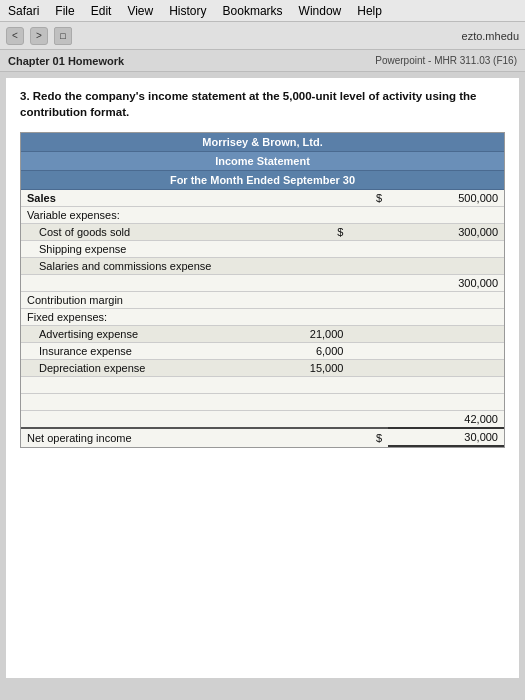 The height and width of the screenshot is (700, 525). I want to click on fixed-label: Fixed expenses:, so click(146, 318).